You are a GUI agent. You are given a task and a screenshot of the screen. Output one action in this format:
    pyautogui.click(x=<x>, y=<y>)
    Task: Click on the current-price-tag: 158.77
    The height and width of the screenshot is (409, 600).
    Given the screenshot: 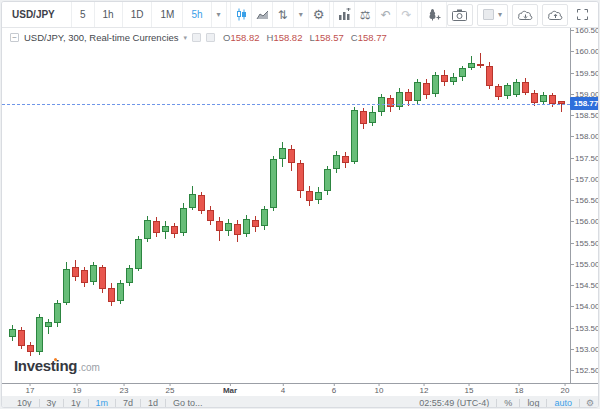 What is the action you would take?
    pyautogui.click(x=584, y=104)
    